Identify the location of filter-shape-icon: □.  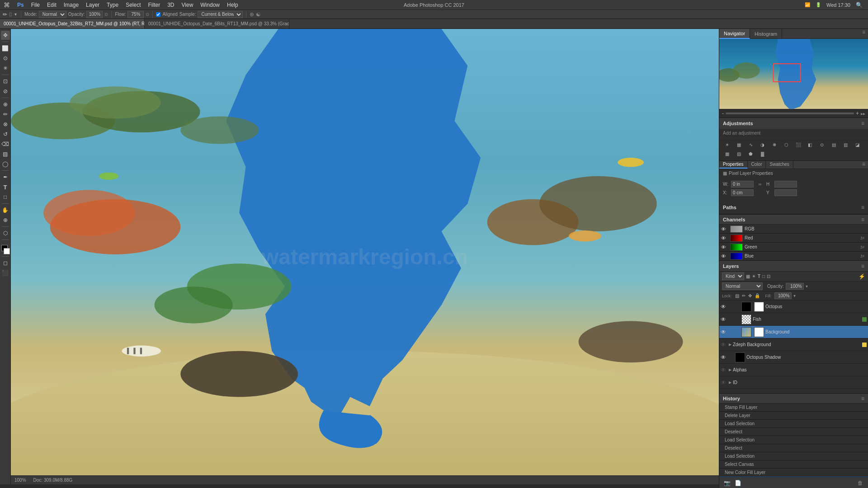
(764, 277).